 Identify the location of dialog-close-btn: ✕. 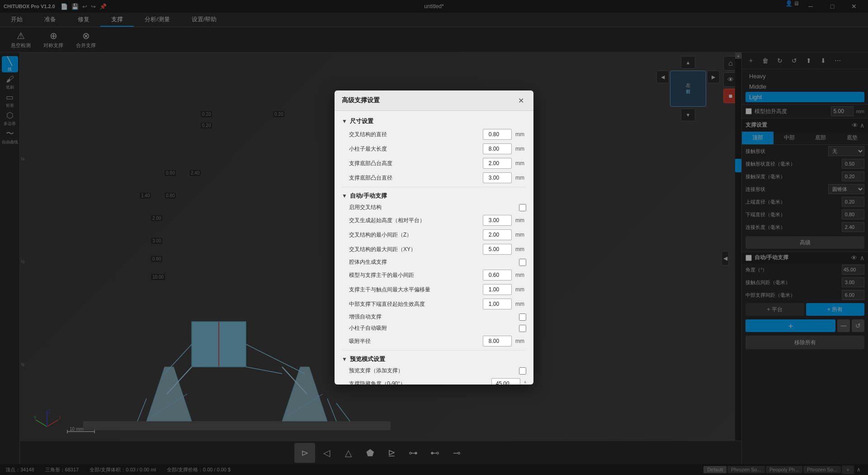
(521, 100).